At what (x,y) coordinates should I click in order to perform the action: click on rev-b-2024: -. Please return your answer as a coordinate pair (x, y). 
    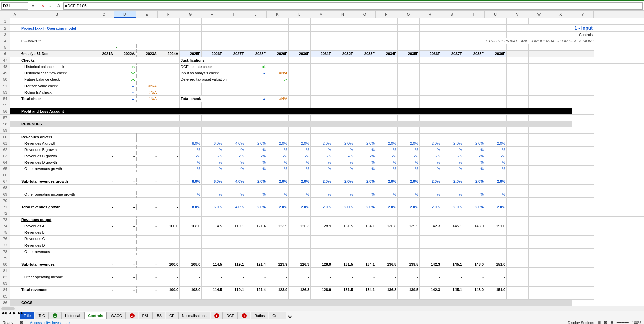
    Looking at the image, I should click on (169, 150).